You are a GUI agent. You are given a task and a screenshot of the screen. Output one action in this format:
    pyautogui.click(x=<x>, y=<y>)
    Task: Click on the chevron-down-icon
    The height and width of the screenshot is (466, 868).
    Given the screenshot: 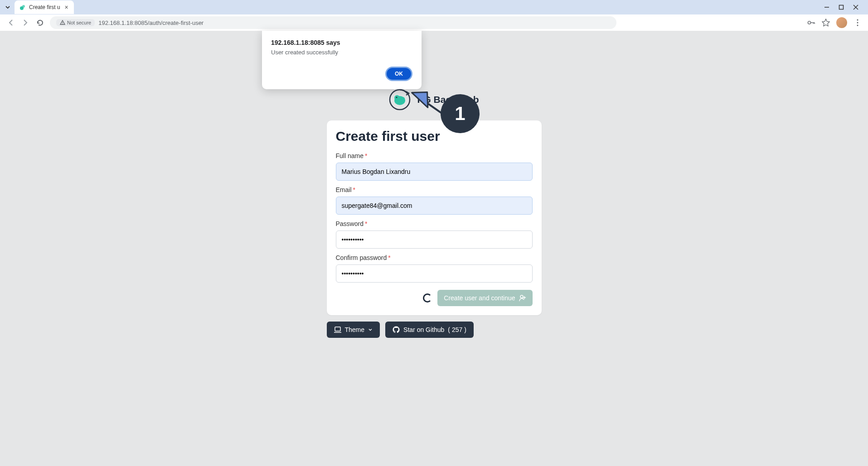 What is the action you would take?
    pyautogui.click(x=370, y=330)
    